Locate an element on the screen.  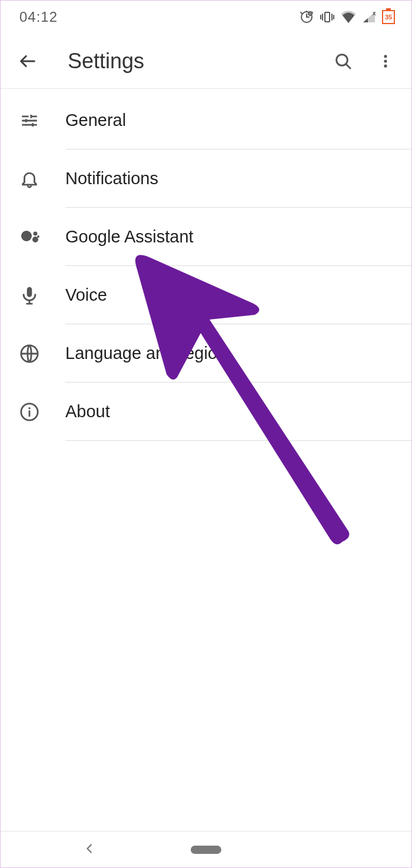
app-bar: Settings is located at coordinates (206, 61).